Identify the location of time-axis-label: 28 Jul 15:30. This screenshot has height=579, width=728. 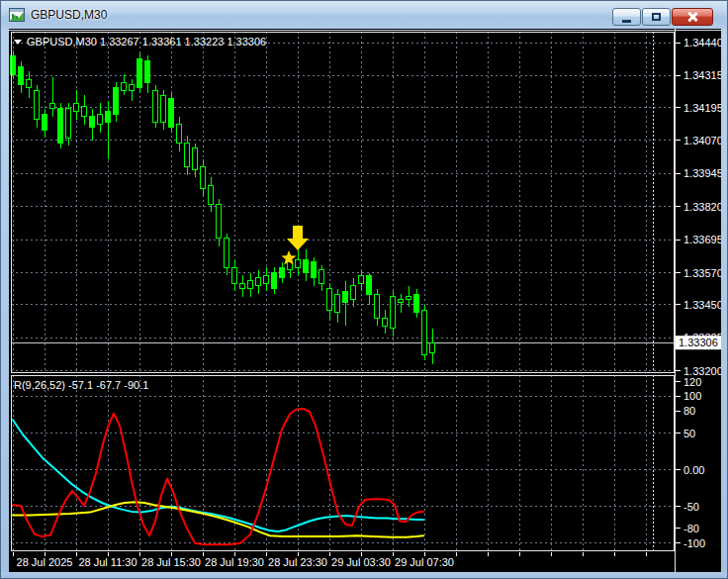
(171, 562).